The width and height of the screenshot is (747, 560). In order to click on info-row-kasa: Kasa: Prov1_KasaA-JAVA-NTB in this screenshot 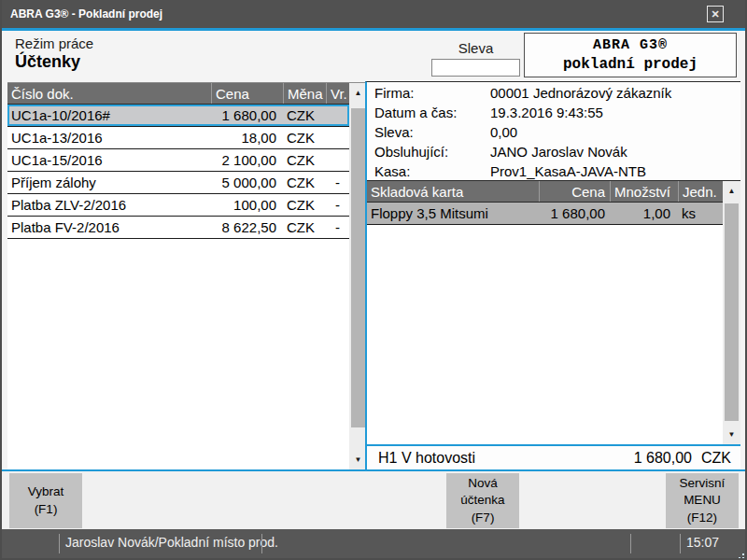, I will do `click(557, 172)`.